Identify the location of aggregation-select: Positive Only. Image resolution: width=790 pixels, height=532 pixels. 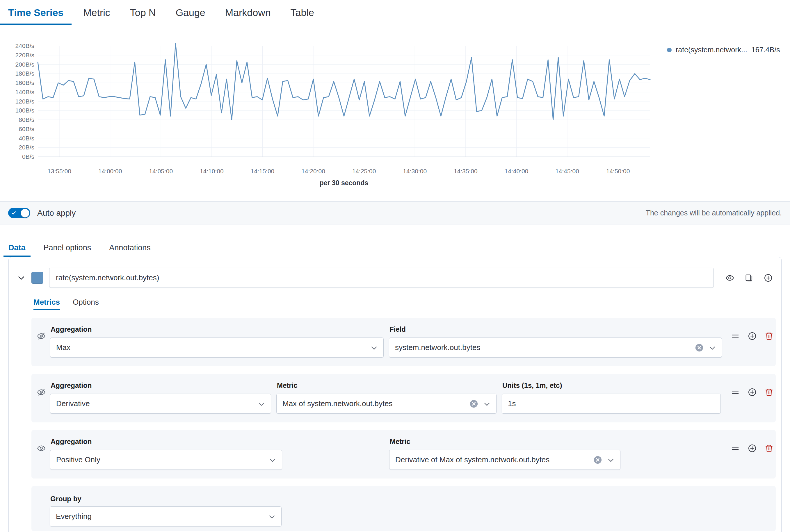
(166, 460).